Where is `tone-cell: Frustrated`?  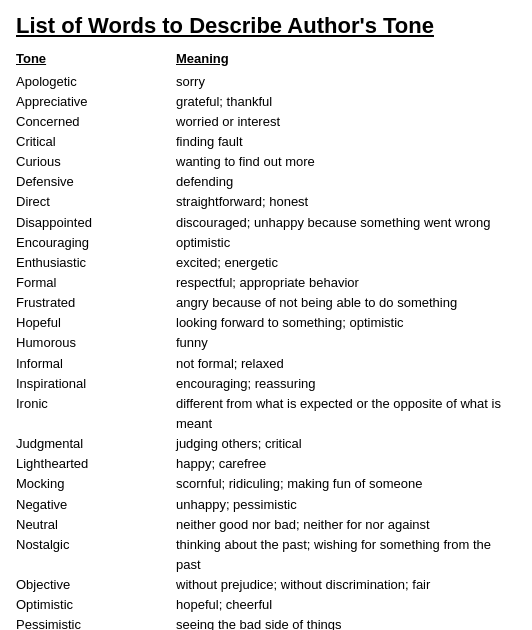 tone-cell: Frustrated is located at coordinates (96, 303).